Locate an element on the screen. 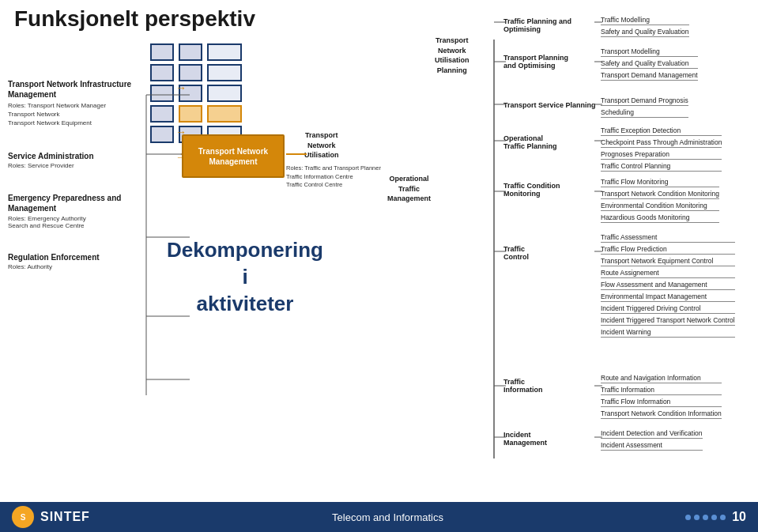 Image resolution: width=758 pixels, height=532 pixels. transport-demand-mgmt: Transport Demand Management is located at coordinates (650, 76).